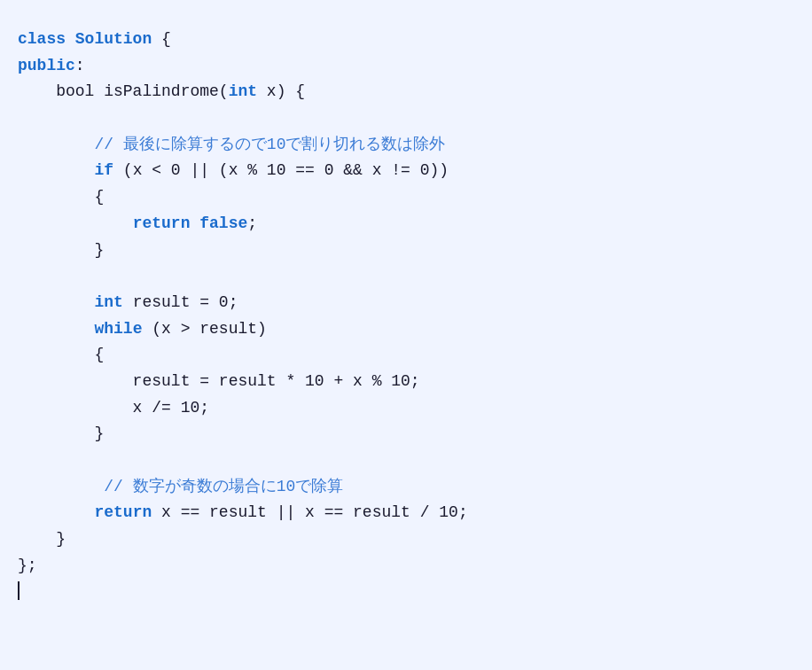 This screenshot has height=670, width=812. Describe the element at coordinates (406, 540) in the screenshot. I see `code-line-20: }` at that location.